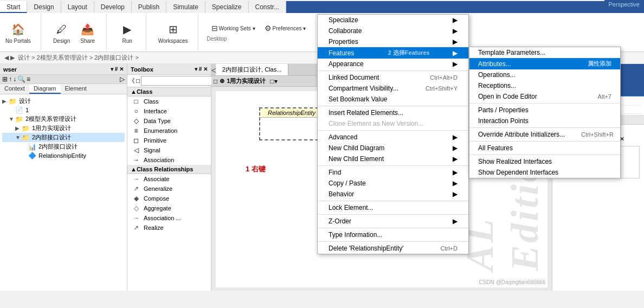 The width and height of the screenshot is (644, 308). Describe the element at coordinates (63, 110) in the screenshot. I see `tree-item-1: 📄 1` at that location.